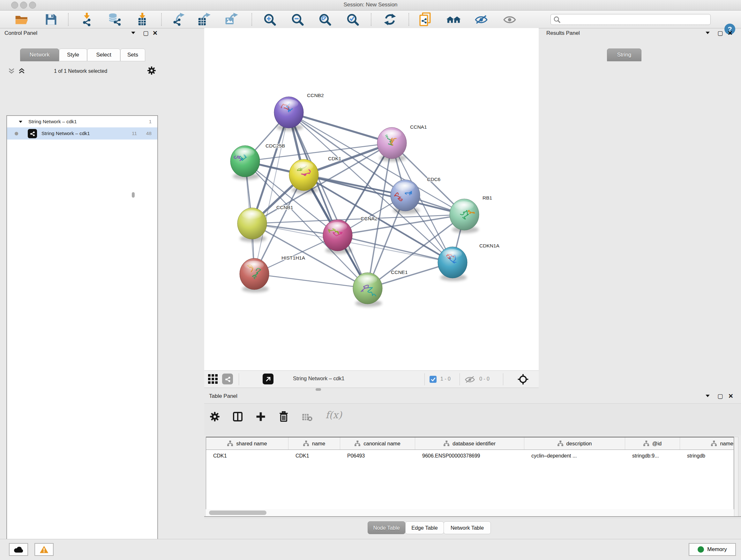  What do you see at coordinates (268, 379) in the screenshot?
I see `birds-eye-view-button` at bounding box center [268, 379].